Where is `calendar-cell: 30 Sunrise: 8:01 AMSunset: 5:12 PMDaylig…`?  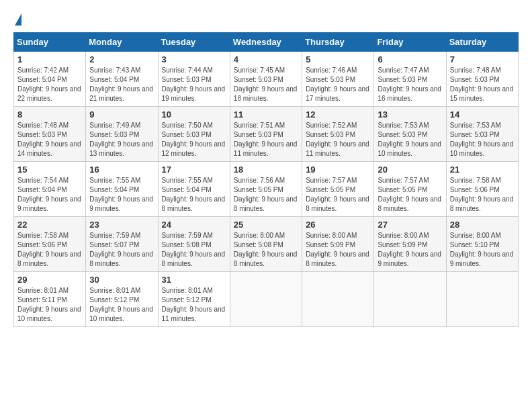 calendar-cell: 30 Sunrise: 8:01 AMSunset: 5:12 PMDaylig… is located at coordinates (122, 300).